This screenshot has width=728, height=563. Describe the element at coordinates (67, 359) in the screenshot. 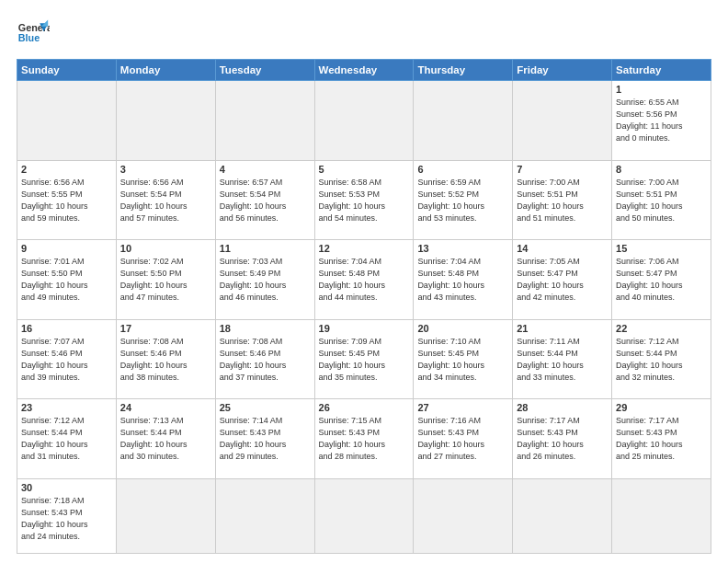

I see `calendar-cell: 16Sunrise: 7:07 AM Sunset: 5:46 PM Dayli…` at that location.